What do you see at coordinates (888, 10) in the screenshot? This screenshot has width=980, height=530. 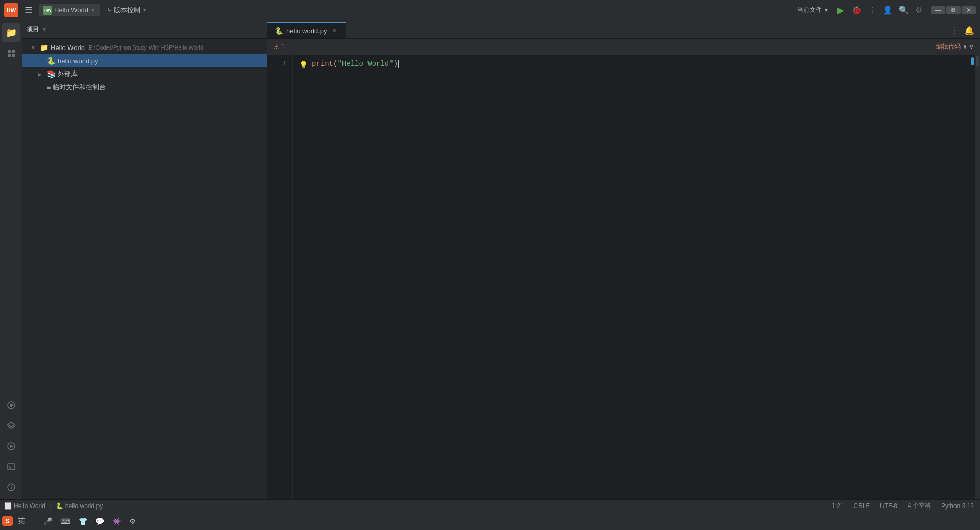 I see `user-button: 👤` at bounding box center [888, 10].